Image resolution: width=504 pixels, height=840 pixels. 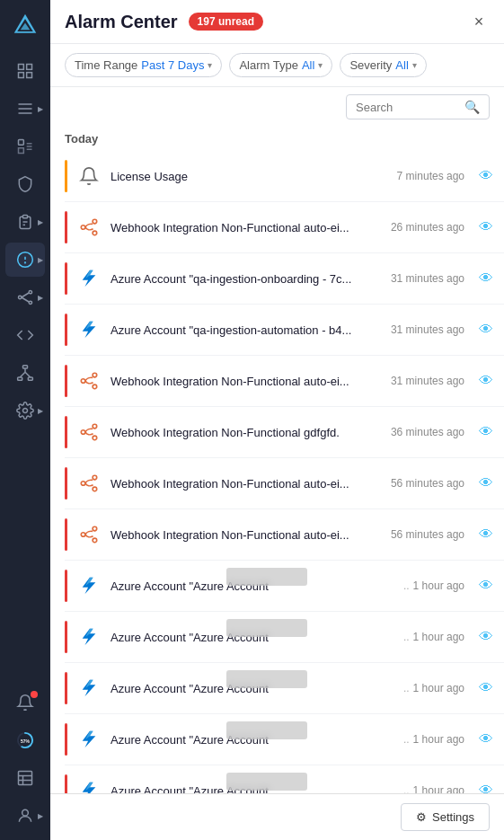 I want to click on sidebar-item-notifications, so click(x=25, y=703).